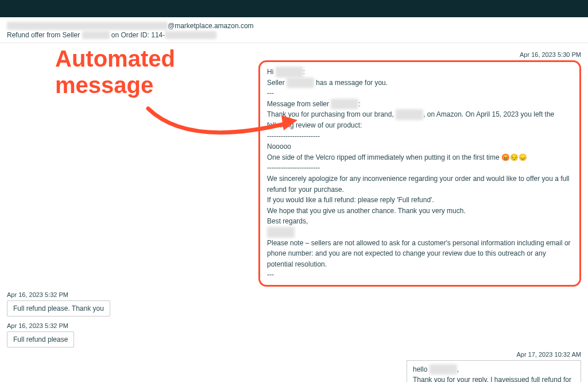  Describe the element at coordinates (331, 114) in the screenshot. I see `msg1-l5a: Thank you for purchasing from our brand,` at that location.